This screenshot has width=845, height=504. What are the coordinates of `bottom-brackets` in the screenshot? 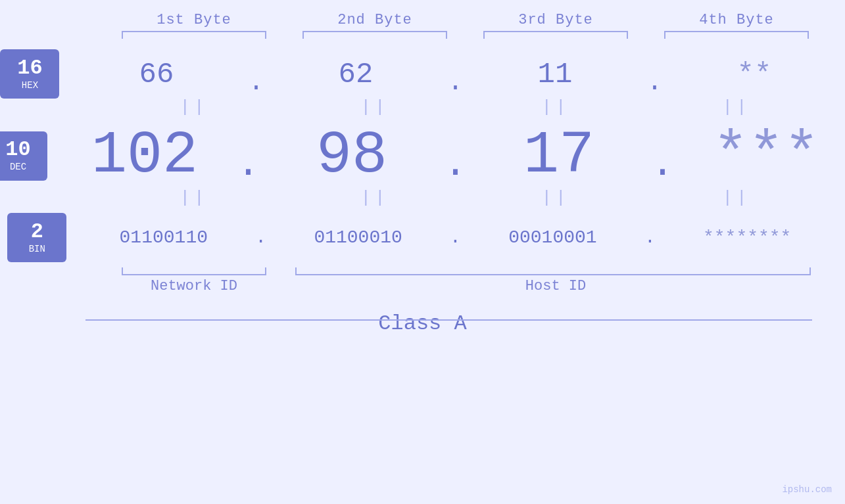 It's located at (422, 269).